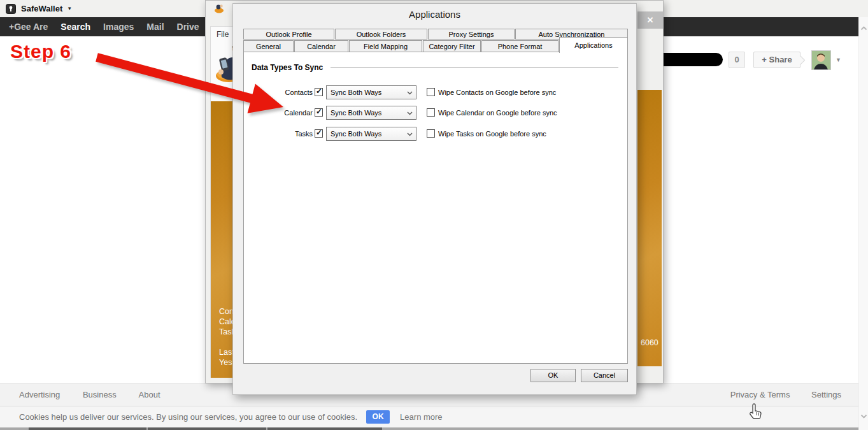 The width and height of the screenshot is (868, 430). I want to click on sync-row-calendar: Calendar ✓ Sync Both Ways Wipe Calendar …, so click(436, 113).